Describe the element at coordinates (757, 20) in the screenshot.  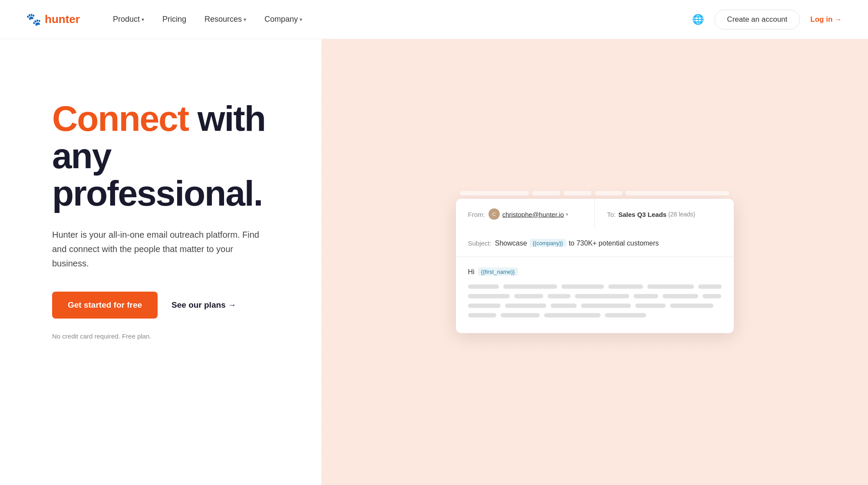
I see `create-account-button: Create an account` at that location.